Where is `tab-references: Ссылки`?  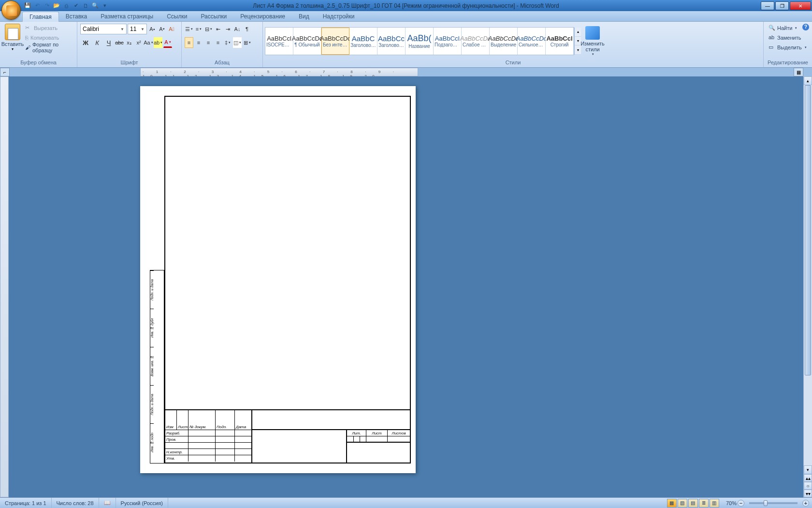 tab-references: Ссылки is located at coordinates (177, 16).